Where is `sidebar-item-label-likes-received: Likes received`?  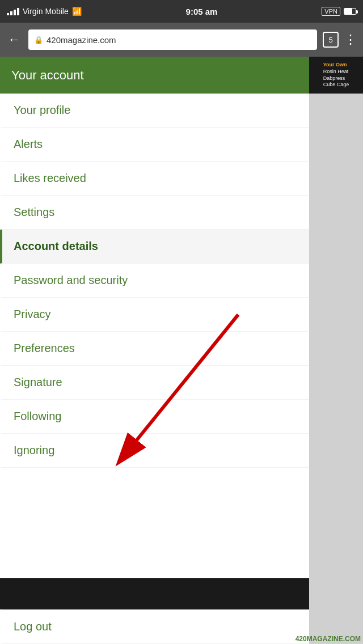
sidebar-item-label-likes-received: Likes received is located at coordinates (50, 178).